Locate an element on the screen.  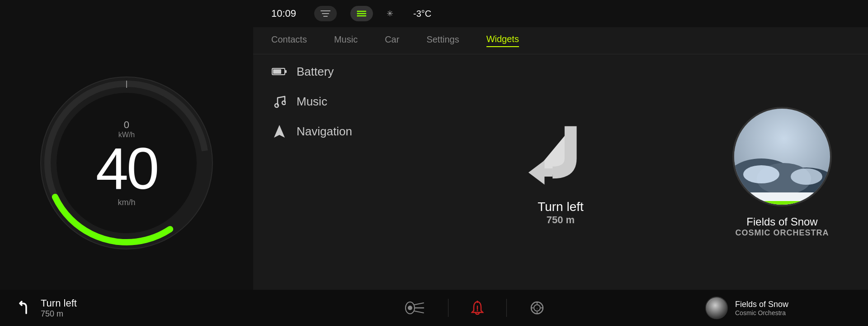
nav-distance: 750 m is located at coordinates (561, 220).